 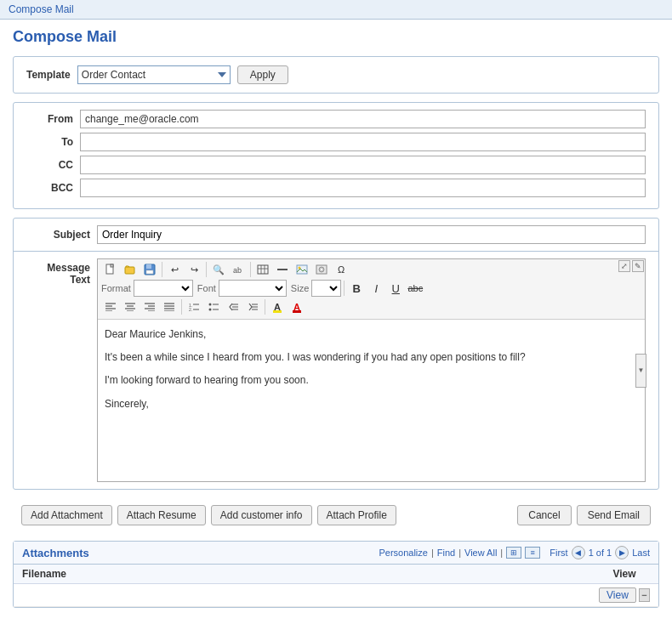 What do you see at coordinates (336, 575) in the screenshot?
I see `attachments-section: Attachments Personalize | Find | View Al…` at bounding box center [336, 575].